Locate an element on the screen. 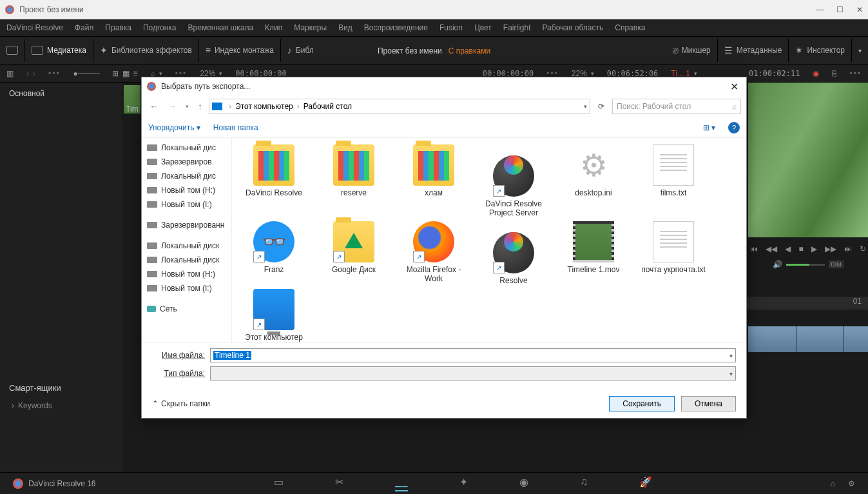 This screenshot has width=868, height=494. settings-icon: ⚙ is located at coordinates (852, 484).